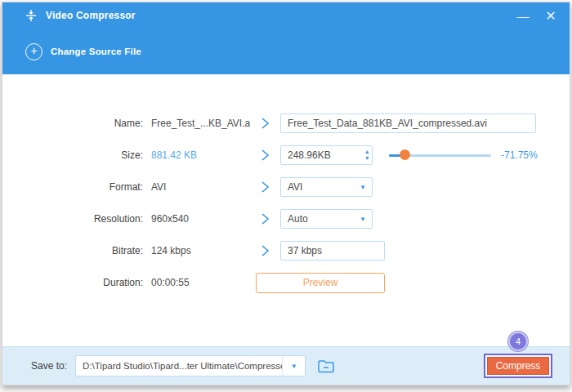  I want to click on open-folder-button, so click(326, 366).